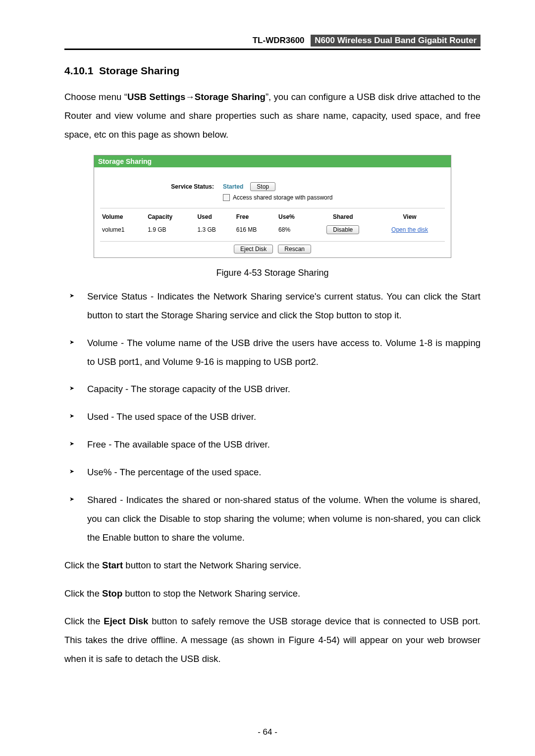 The image size is (535, 756). What do you see at coordinates (272, 565) in the screenshot?
I see `tail-para-1: Click the Start button to start the Netw…` at bounding box center [272, 565].